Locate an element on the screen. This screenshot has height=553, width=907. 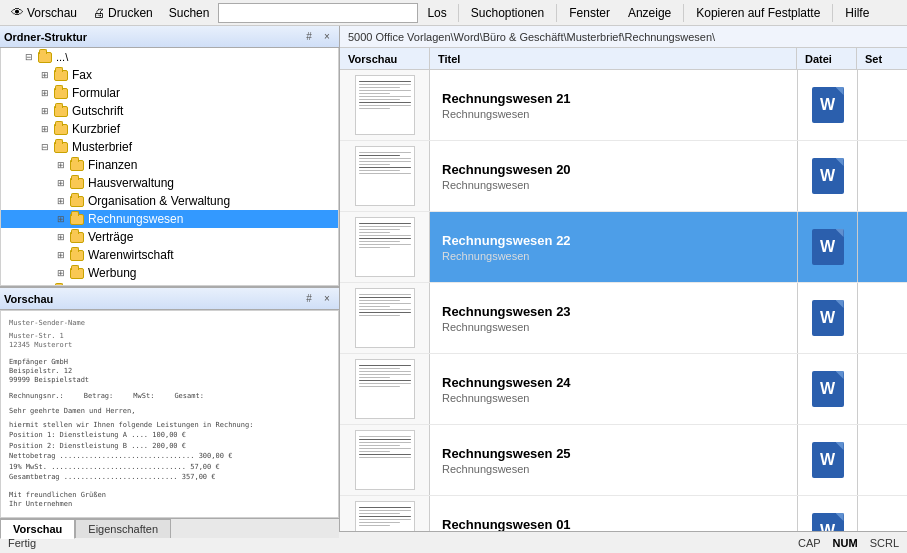
tree-item-werbung: ⊞ Werbung is located at coordinates (170, 273).